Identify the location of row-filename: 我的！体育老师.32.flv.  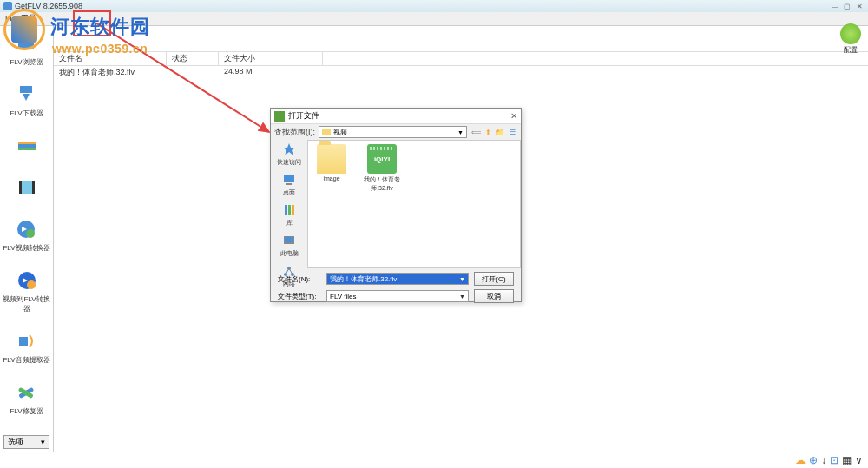
(110, 73).